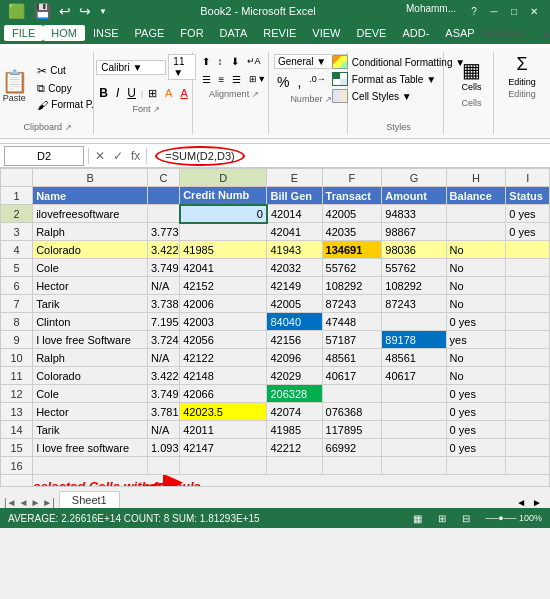  I want to click on cell-B3: Ralph, so click(90, 232).